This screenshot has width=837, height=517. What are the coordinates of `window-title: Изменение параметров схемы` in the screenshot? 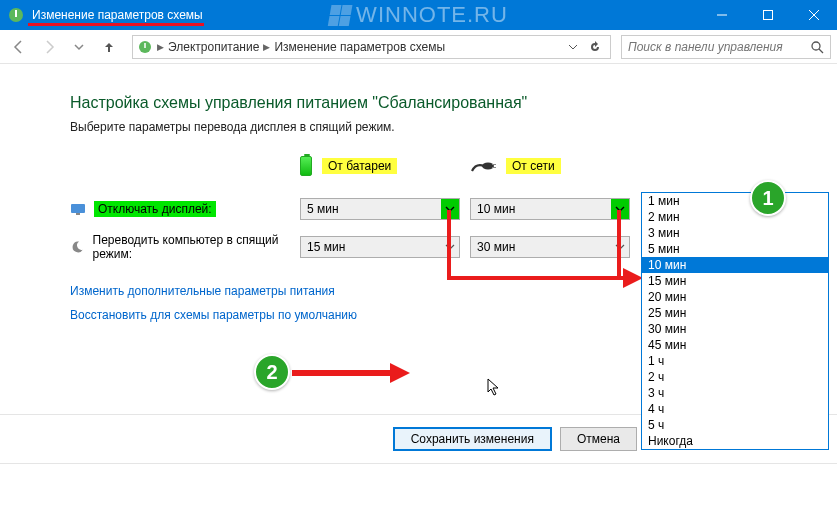 It's located at (118, 15).